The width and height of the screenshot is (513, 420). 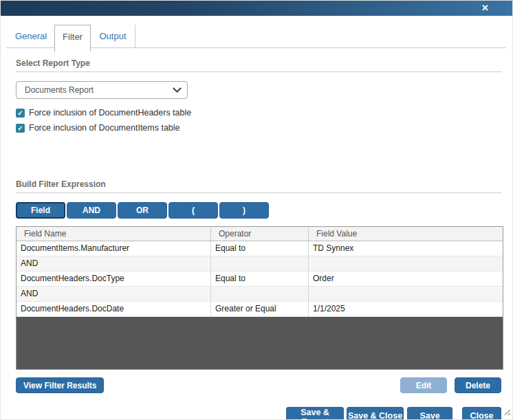 I want to click on checkbox-label: Force inclusion of DocumentItems table, so click(x=105, y=128).